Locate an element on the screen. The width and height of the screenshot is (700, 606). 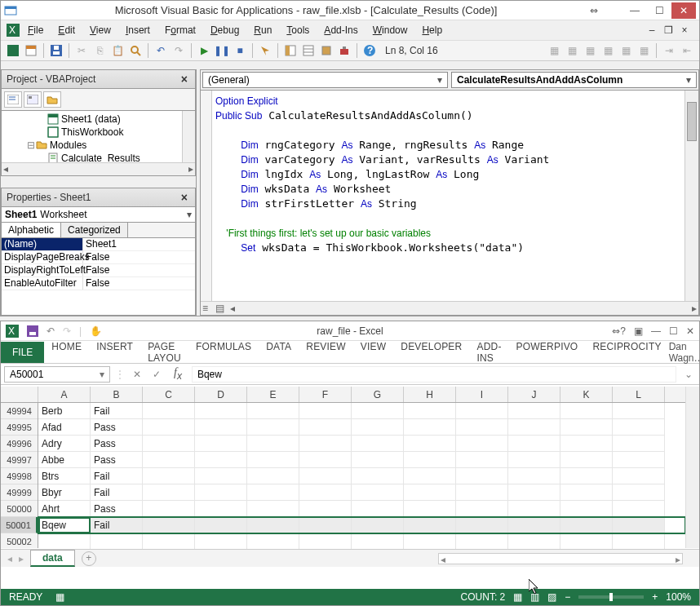
cell: Berb is located at coordinates (64, 411).